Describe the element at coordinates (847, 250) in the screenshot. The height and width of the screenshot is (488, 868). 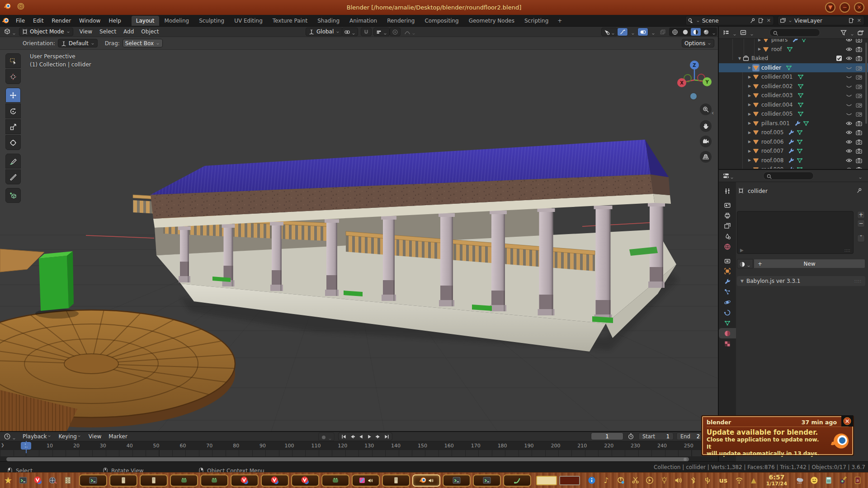
I see `drag-handle-icon: ::::` at that location.